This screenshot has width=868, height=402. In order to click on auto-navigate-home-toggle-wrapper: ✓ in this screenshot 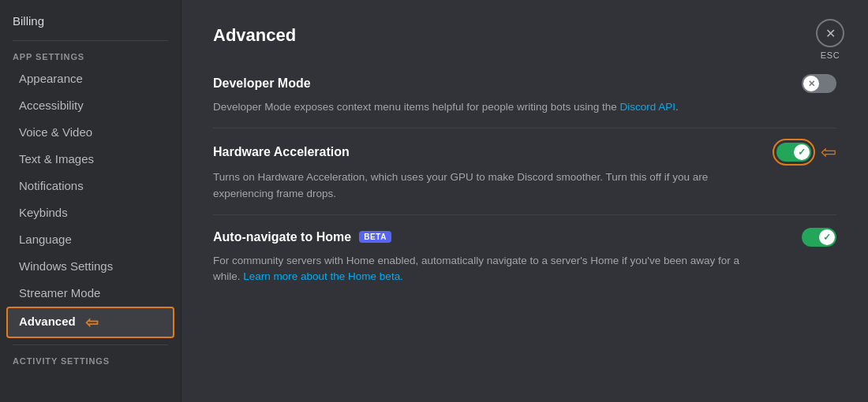, I will do `click(819, 237)`.